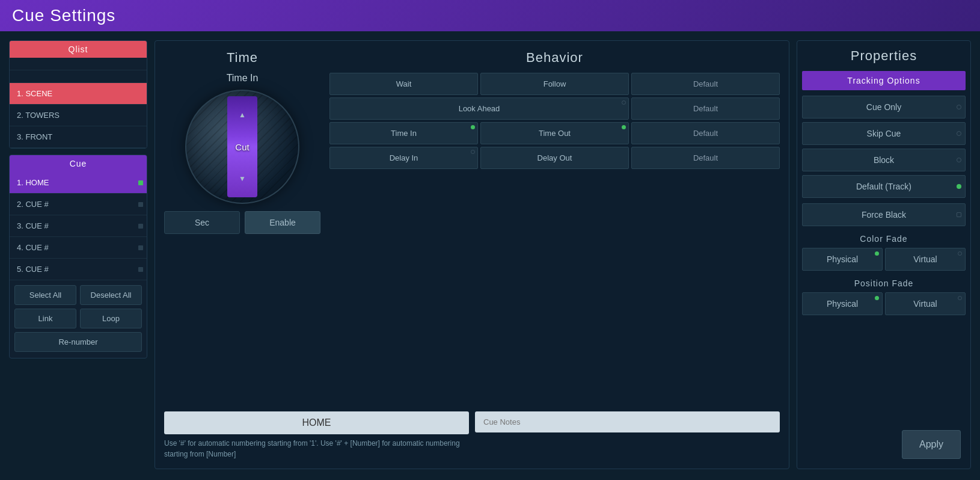 The height and width of the screenshot is (480, 980). Describe the element at coordinates (404, 134) in the screenshot. I see `behavior-time-in: Time In` at that location.